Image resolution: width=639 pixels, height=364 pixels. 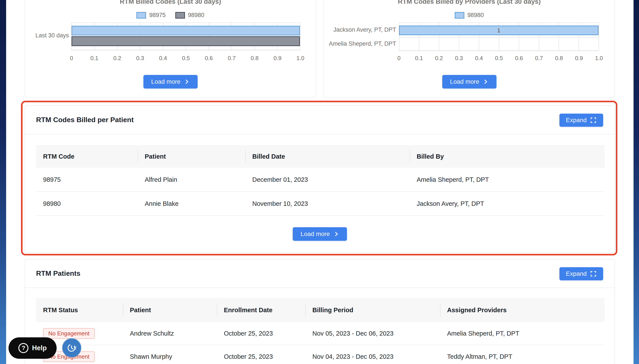 What do you see at coordinates (522, 354) in the screenshot?
I see `cell-assigned-providers: Teddy Altman, PT, DPT` at bounding box center [522, 354].